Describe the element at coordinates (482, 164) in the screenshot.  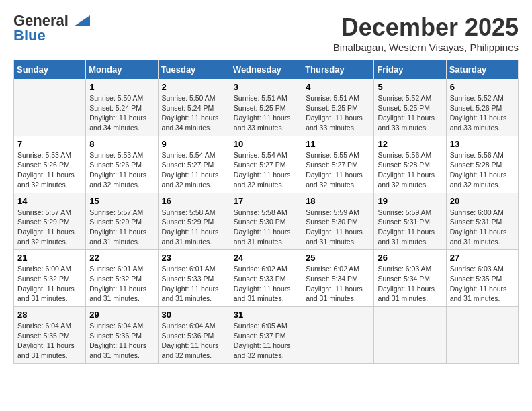
I see `calendar-cell: 13Sunrise: 5:56 AMSunset: 5:28 PMDayligh…` at that location.